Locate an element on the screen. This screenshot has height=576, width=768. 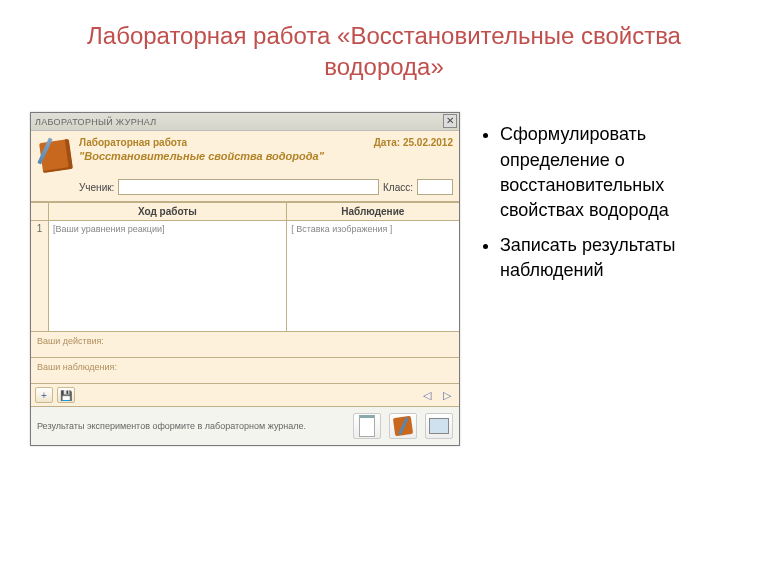
cell-image-insert: [ Вставка изображения ] is located at coordinates (373, 276).